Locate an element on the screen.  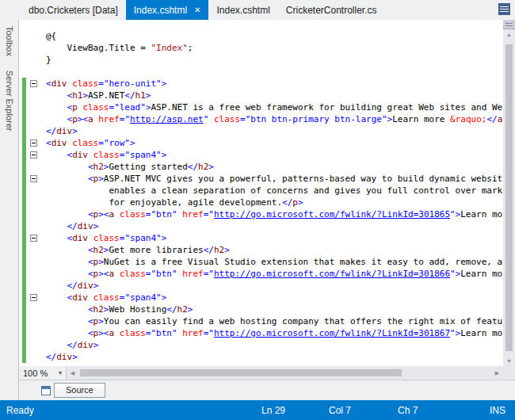
code-text: <div class="row"> is located at coordinates (88, 143).